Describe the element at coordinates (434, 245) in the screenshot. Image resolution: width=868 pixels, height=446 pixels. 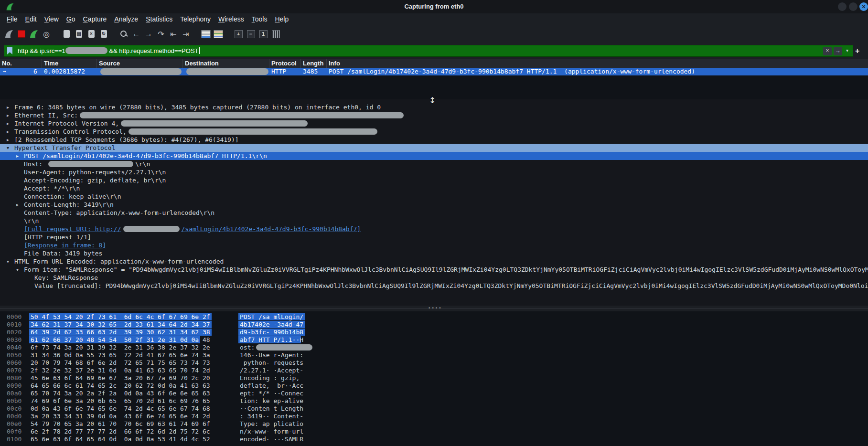
I see `detail-row: [Response in frame: 8]` at that location.